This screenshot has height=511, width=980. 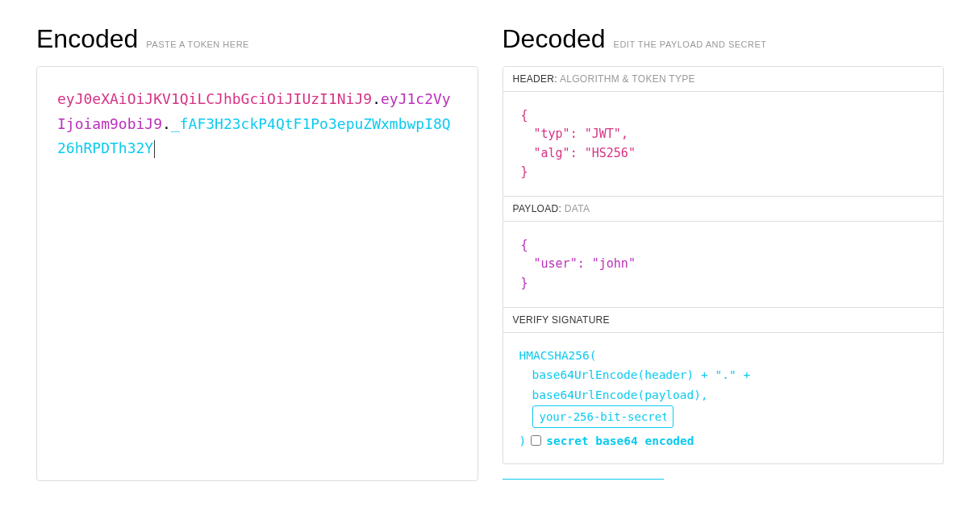 I want to click on payload-panel: PAYLOAD: DATA { "user": "john" }, so click(x=724, y=252).